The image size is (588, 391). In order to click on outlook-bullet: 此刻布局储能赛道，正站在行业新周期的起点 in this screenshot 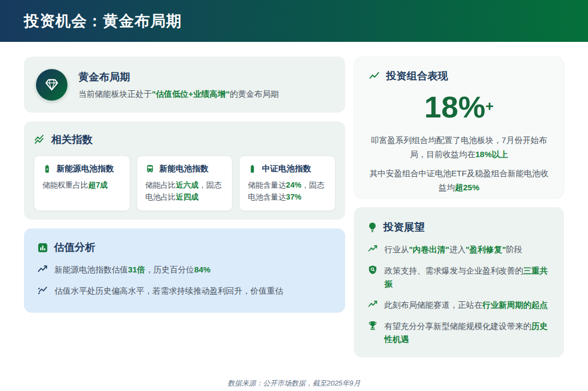, I will do `click(459, 305)`.